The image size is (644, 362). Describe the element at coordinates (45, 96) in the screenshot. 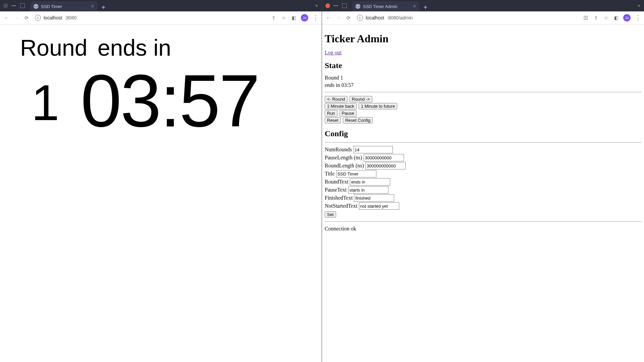

I see `round-number: 1` at that location.